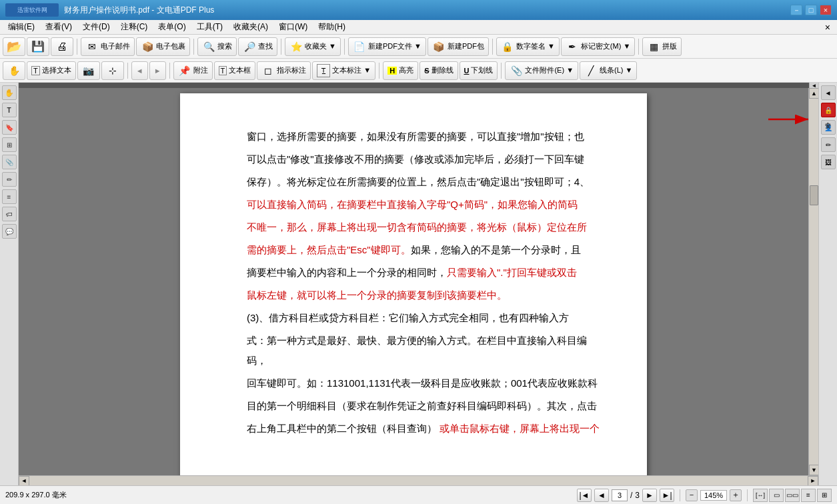 Image resolution: width=837 pixels, height=504 pixels. What do you see at coordinates (419, 495) in the screenshot?
I see `status-bar: 209.9 x 297.0 毫米 |◄ ◄ / 3 ► ►| － 145% ＋ …` at bounding box center [419, 495].